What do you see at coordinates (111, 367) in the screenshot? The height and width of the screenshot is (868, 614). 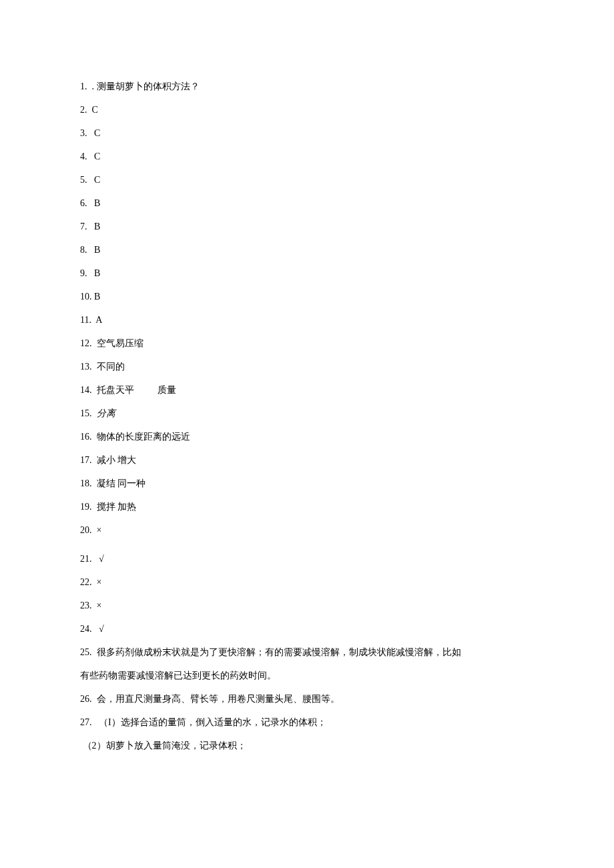 I see `answer-text: 不同的` at bounding box center [111, 367].